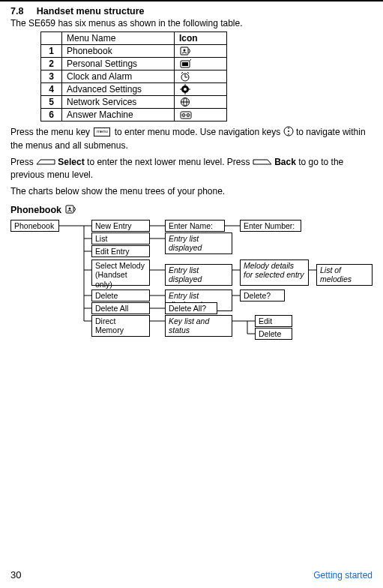  Describe the element at coordinates (118, 64) in the screenshot. I see `row-name: Personal Settings` at that location.